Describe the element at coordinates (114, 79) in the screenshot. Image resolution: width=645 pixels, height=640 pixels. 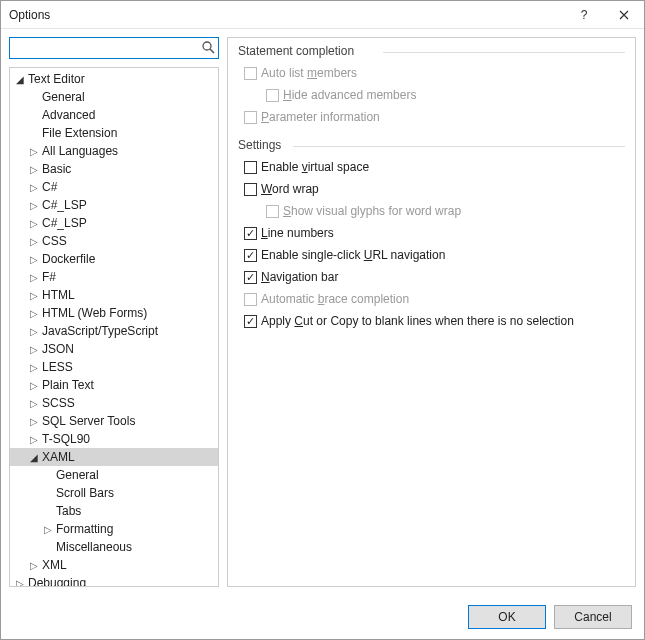
I see `tree-item: ◢Text Editor` at that location.